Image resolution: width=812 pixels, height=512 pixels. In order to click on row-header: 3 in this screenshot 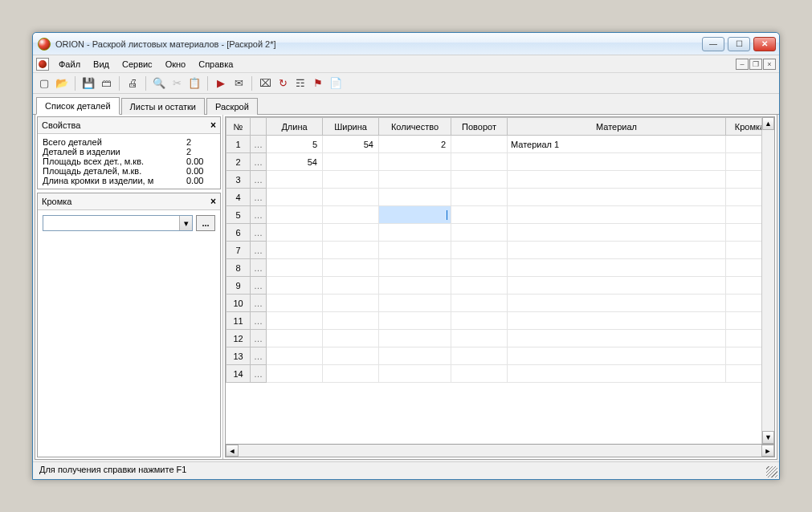, I will do `click(239, 180)`.